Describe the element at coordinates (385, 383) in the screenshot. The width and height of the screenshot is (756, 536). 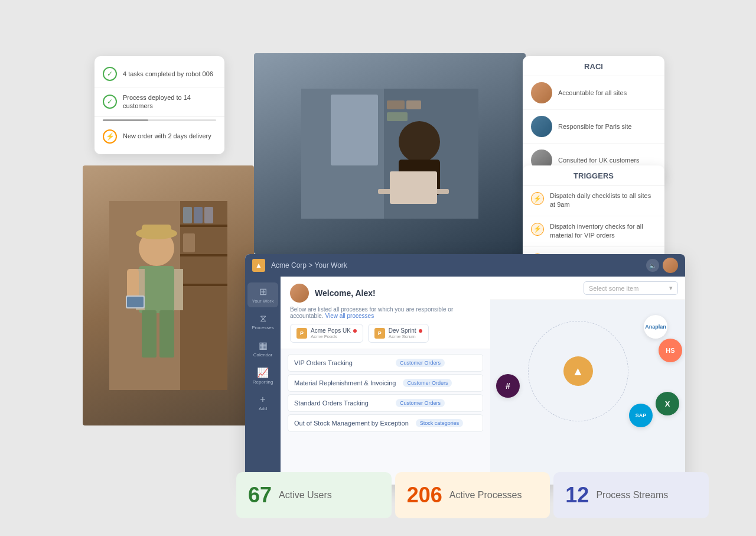
I see `table-row: Material Replenishment & Invoicing Custo…` at that location.